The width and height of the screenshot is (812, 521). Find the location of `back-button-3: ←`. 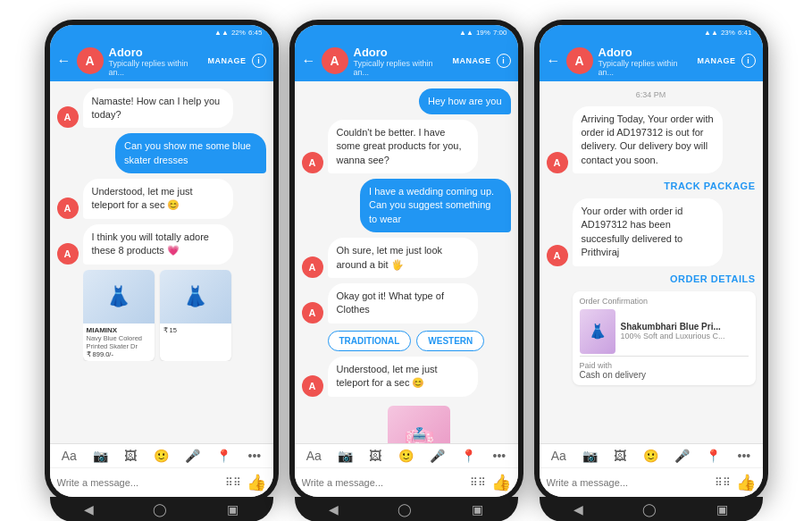

back-button-3: ← is located at coordinates (554, 61).